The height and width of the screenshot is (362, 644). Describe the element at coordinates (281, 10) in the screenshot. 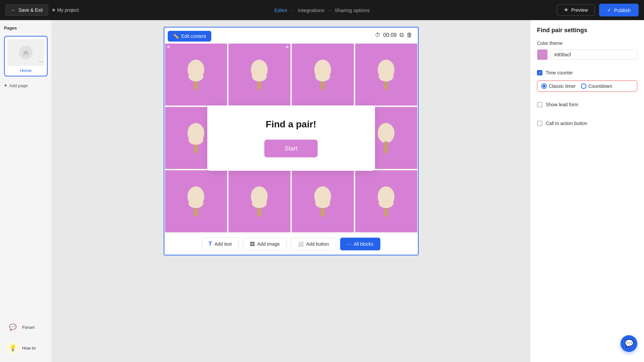

I see `nav-editor: Editor` at that location.